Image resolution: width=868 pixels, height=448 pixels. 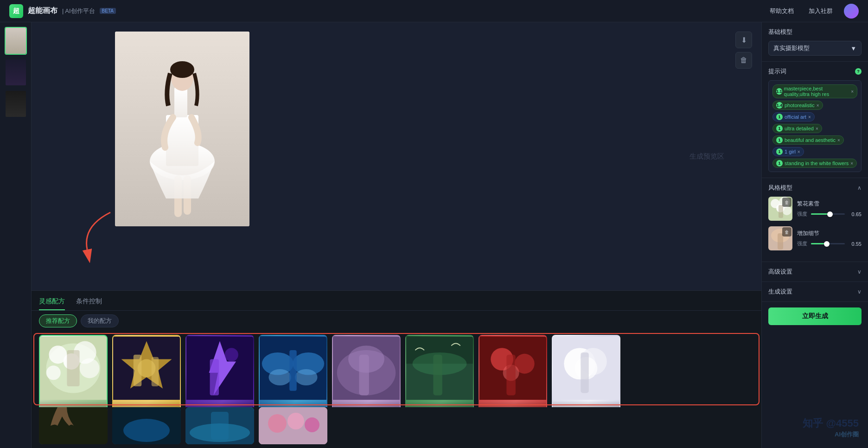 I want to click on style-card-rose: 光影玫瑰, so click(x=513, y=371).